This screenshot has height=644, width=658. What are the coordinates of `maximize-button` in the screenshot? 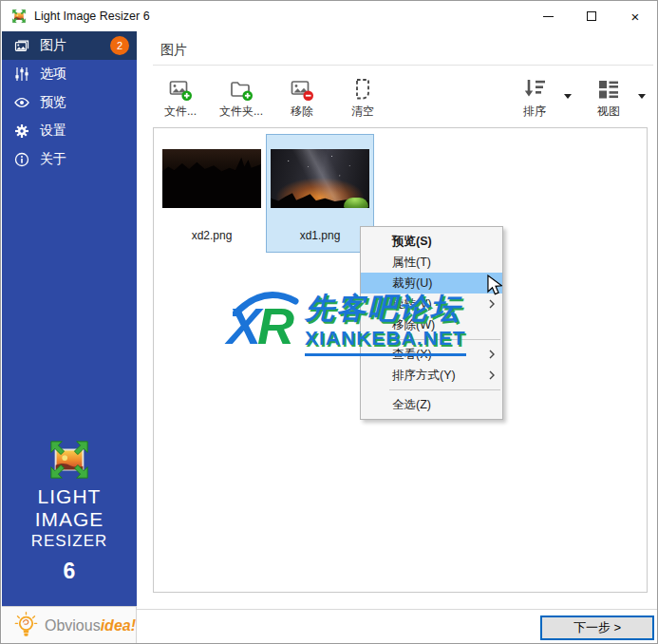 It's located at (592, 16).